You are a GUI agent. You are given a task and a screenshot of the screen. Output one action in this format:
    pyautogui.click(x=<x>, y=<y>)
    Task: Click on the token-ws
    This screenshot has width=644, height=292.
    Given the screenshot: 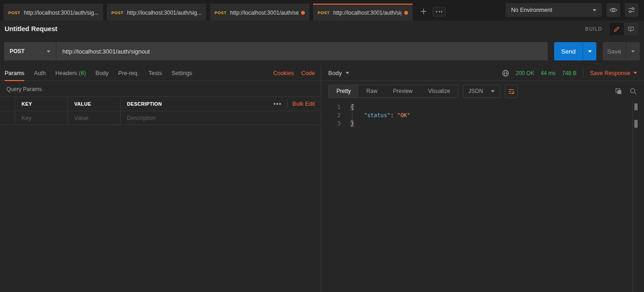 What is the action you would take?
    pyautogui.click(x=358, y=115)
    